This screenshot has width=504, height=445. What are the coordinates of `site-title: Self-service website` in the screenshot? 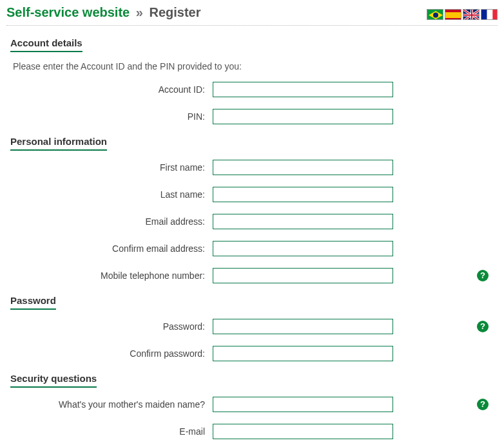 It's located at (68, 12).